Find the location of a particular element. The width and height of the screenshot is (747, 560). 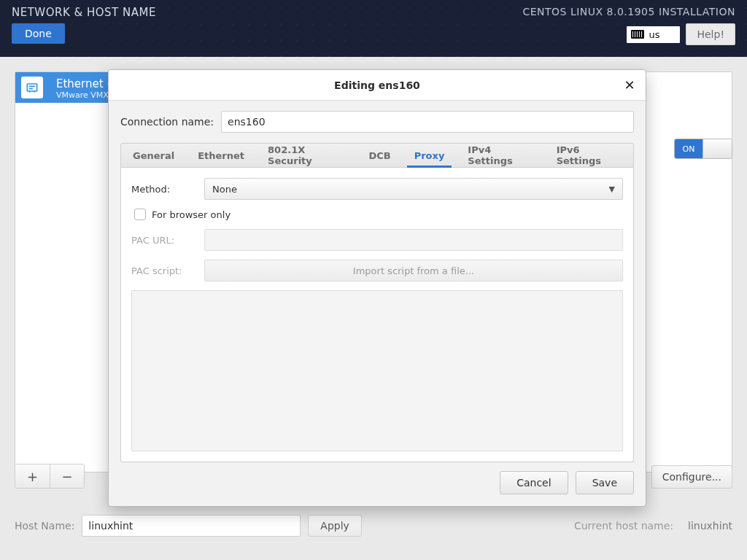

configure-button: Configure... is located at coordinates (692, 477).